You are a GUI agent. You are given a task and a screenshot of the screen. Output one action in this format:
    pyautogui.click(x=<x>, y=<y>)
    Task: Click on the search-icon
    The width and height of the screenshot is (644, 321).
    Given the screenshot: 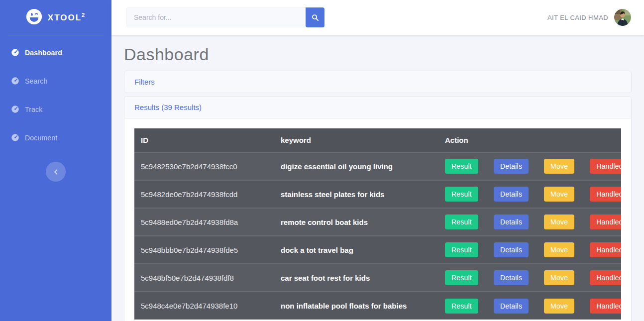 What is the action you would take?
    pyautogui.click(x=316, y=18)
    